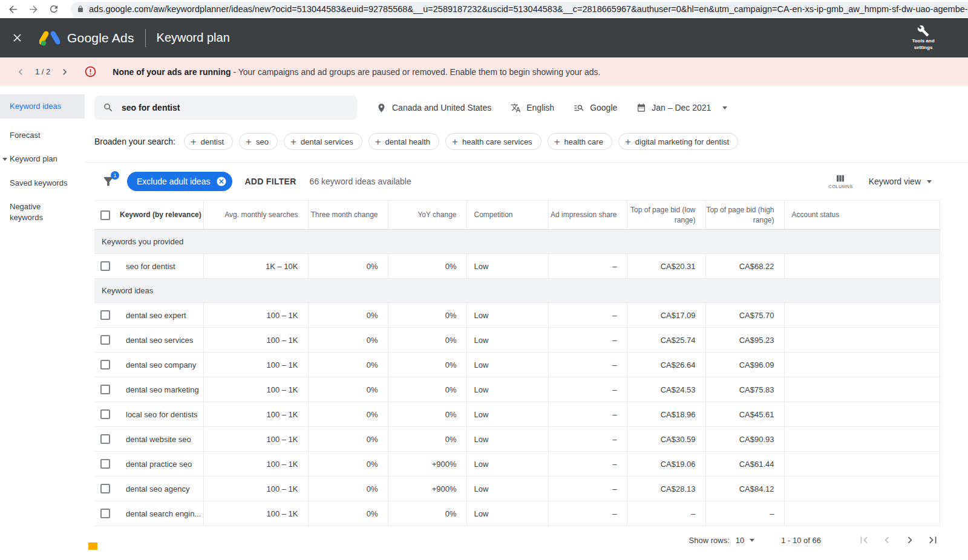 The height and width of the screenshot is (560, 968). I want to click on lock-icon, so click(80, 9).